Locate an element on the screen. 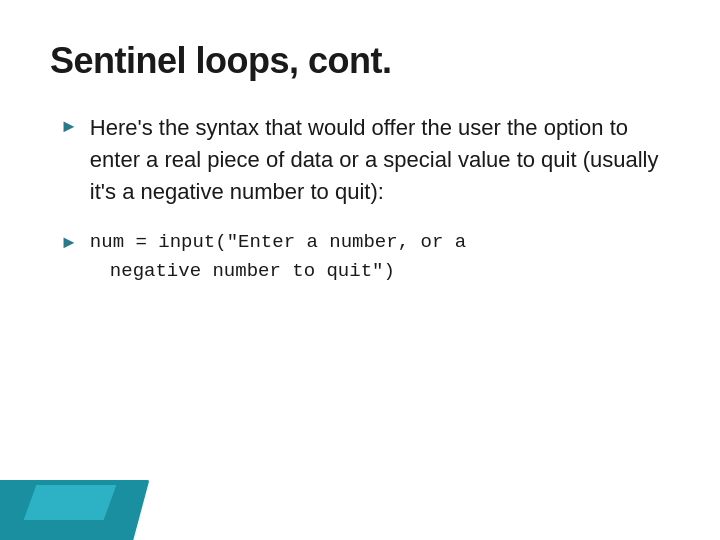  bottom-decoration is located at coordinates (90, 500).